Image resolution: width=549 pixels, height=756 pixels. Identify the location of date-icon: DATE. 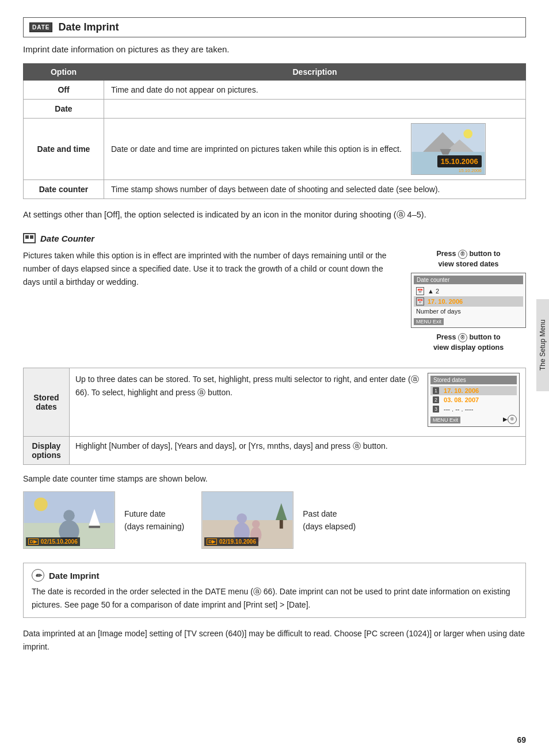
(41, 28).